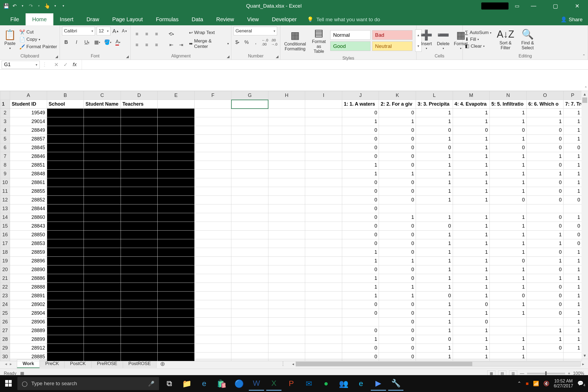  What do you see at coordinates (360, 174) in the screenshot?
I see `cell-J9: 1` at bounding box center [360, 174].